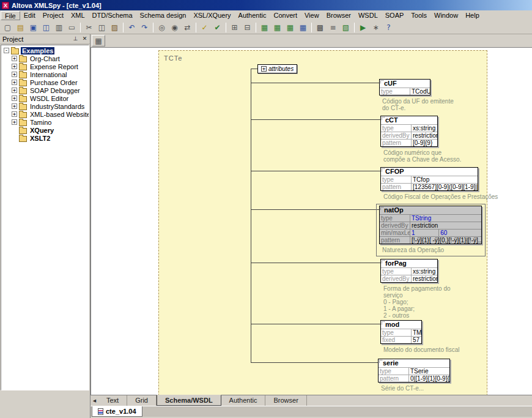 The image size is (532, 418). I want to click on find-next-icon: ◉, so click(175, 28).